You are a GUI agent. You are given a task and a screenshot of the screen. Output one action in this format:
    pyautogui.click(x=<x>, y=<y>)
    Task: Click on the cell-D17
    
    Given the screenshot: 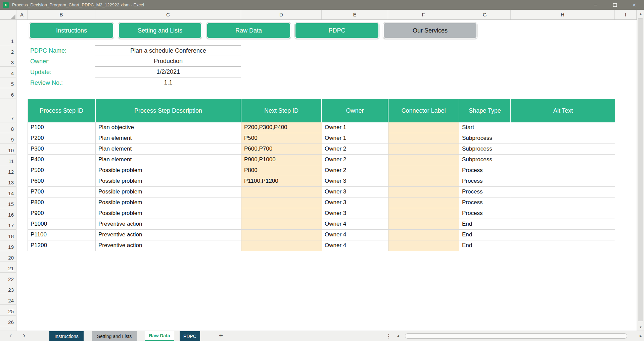 What is the action you would take?
    pyautogui.click(x=282, y=224)
    